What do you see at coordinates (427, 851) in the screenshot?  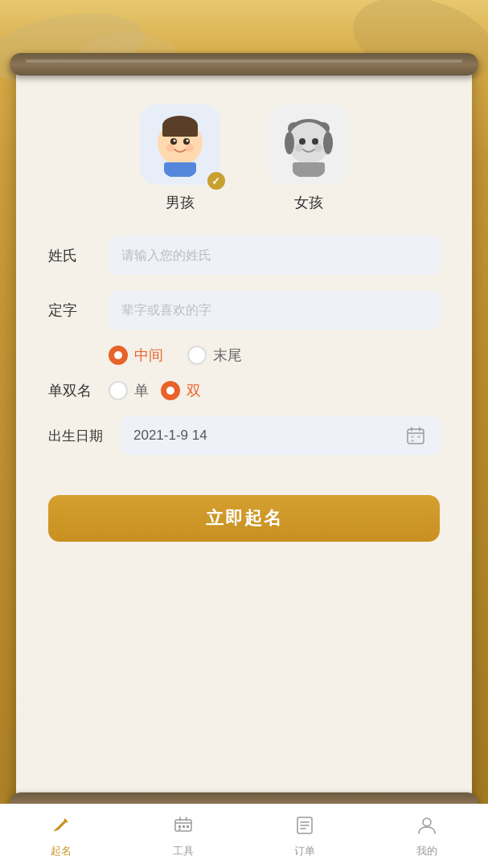 I see `nav-label-profile: 我的` at bounding box center [427, 851].